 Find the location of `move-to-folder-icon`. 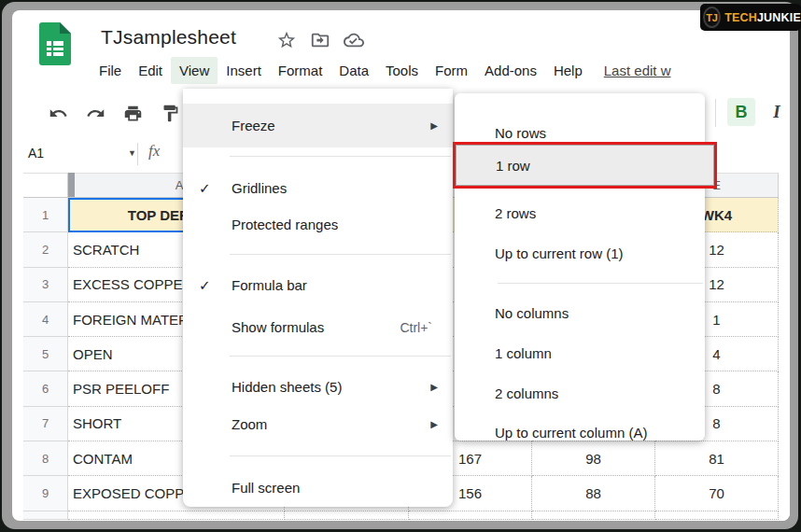

move-to-folder-icon is located at coordinates (320, 40).